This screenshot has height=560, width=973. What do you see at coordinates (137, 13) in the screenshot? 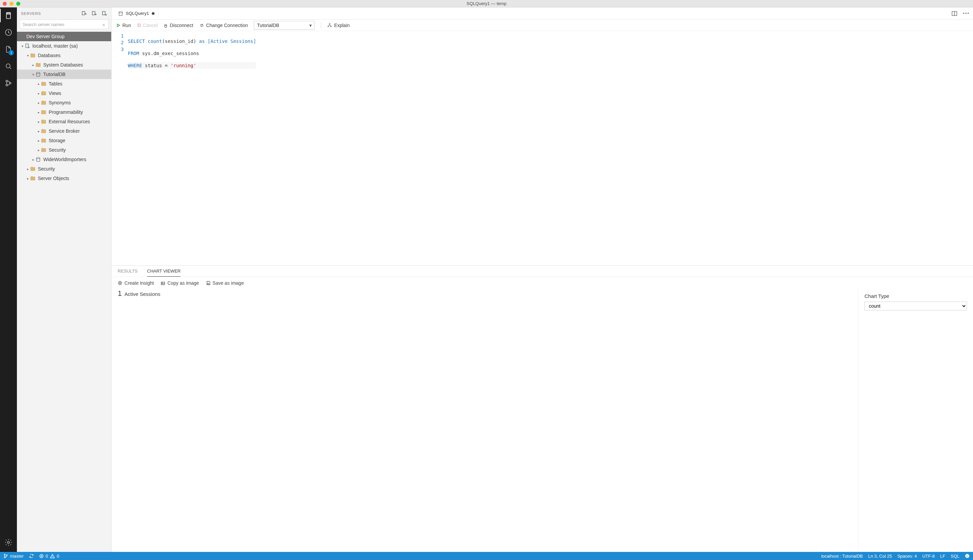
I see `tab-label: SQLQuery1` at bounding box center [137, 13].